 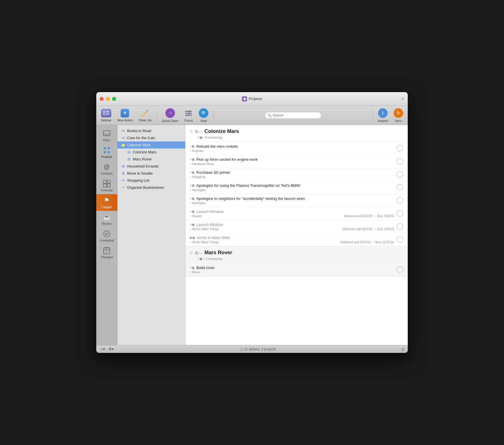 What do you see at coordinates (107, 236) in the screenshot?
I see `sidebar-item-completed: Completed` at bounding box center [107, 236].